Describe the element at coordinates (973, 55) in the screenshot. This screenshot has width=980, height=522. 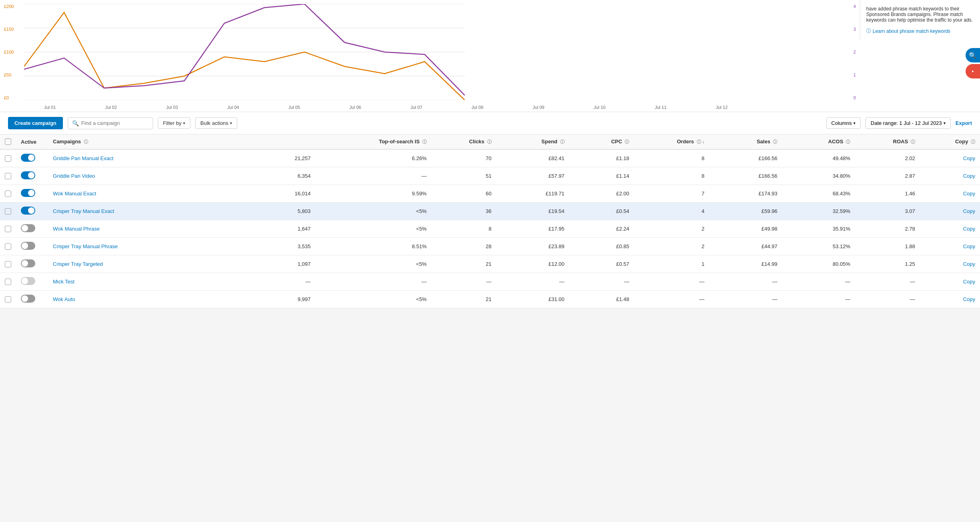
I see `chat-icon: 🔍` at that location.